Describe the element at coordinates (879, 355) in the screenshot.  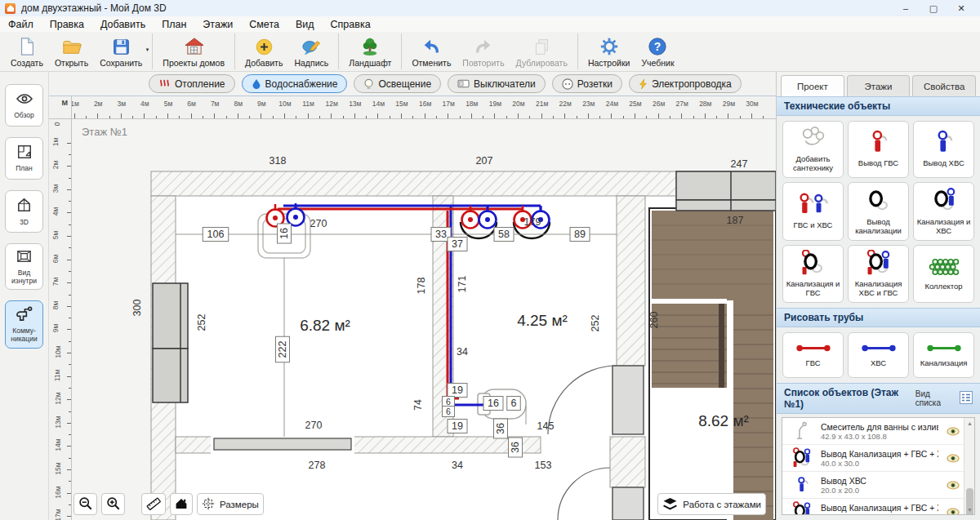
I see `draw-pipe-хвс: ХВС` at that location.